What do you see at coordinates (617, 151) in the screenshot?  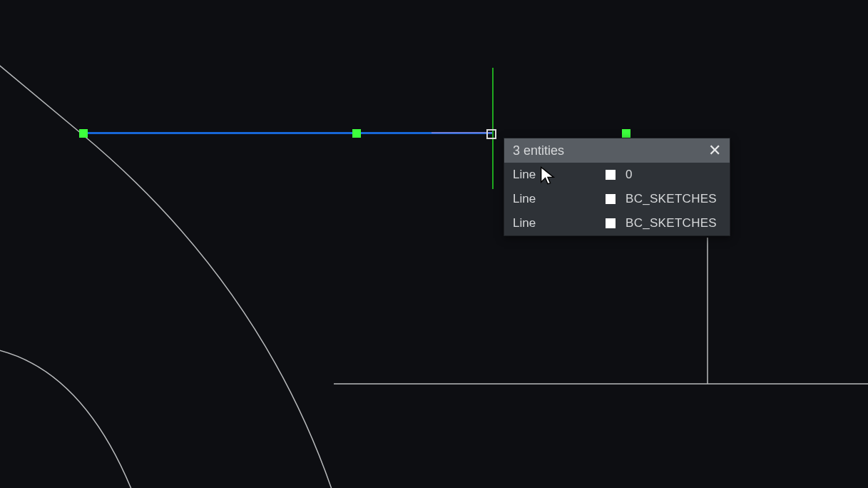 I see `panel-header: 3 entities ✕` at bounding box center [617, 151].